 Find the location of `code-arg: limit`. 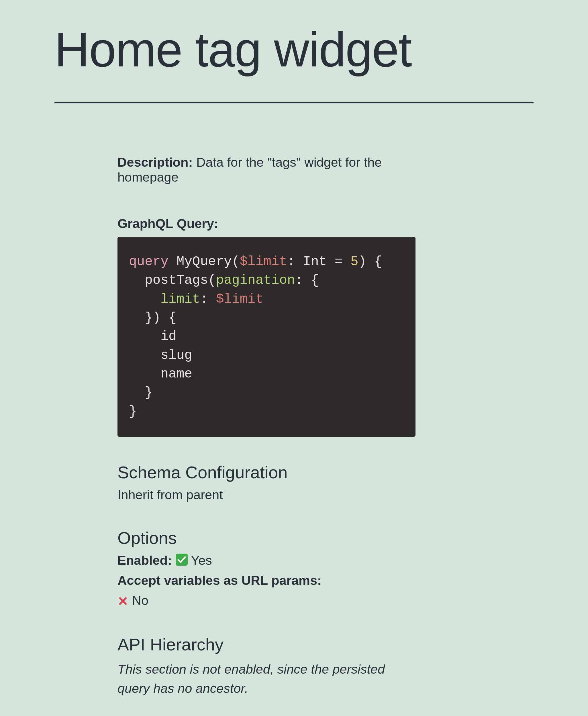

code-arg: limit is located at coordinates (180, 299).